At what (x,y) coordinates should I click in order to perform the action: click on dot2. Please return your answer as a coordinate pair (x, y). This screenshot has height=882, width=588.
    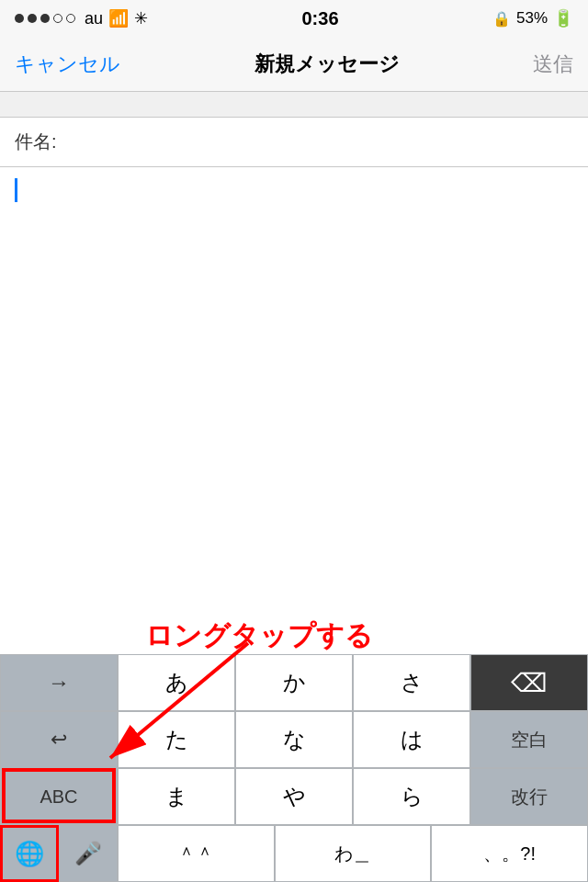
    Looking at the image, I should click on (32, 18).